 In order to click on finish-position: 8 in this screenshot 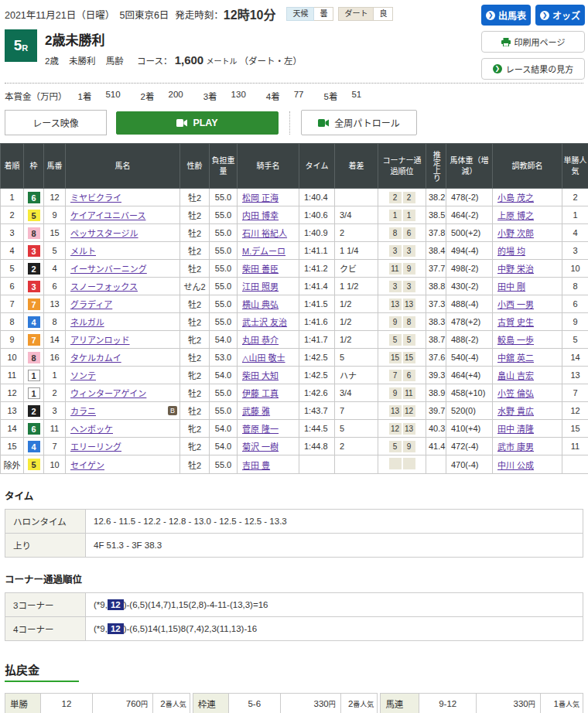, I will do `click(12, 322)`.